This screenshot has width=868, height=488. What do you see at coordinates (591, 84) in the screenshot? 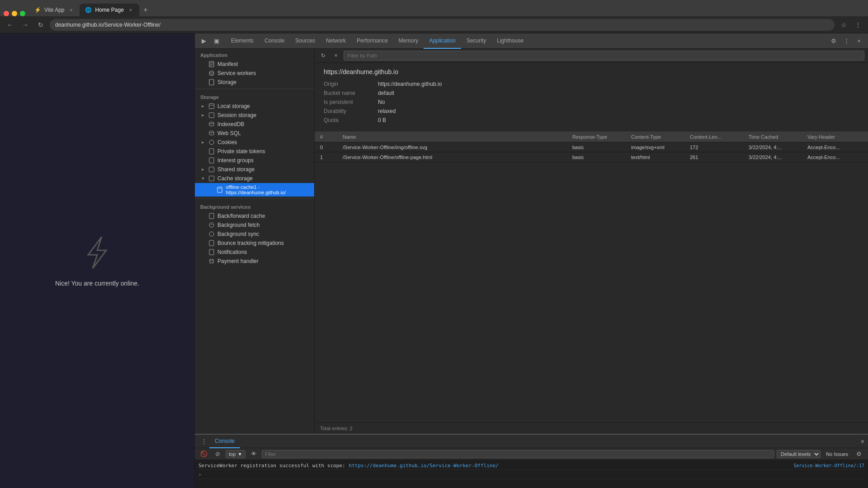
I see `origin-row: Origin https://deanhume.github.io` at bounding box center [591, 84].